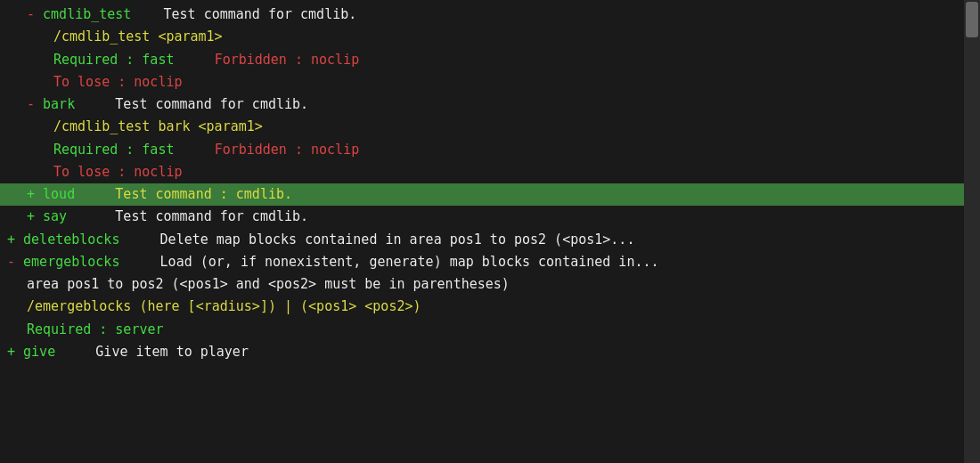  Describe the element at coordinates (482, 329) in the screenshot. I see `list-item: Required : server` at that location.